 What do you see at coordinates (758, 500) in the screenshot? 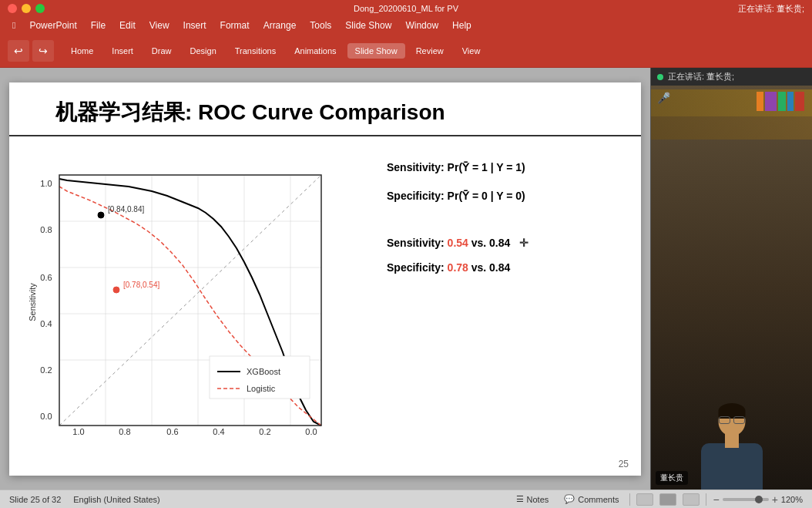
I see `zoom-controls: − + 120%` at bounding box center [758, 500].